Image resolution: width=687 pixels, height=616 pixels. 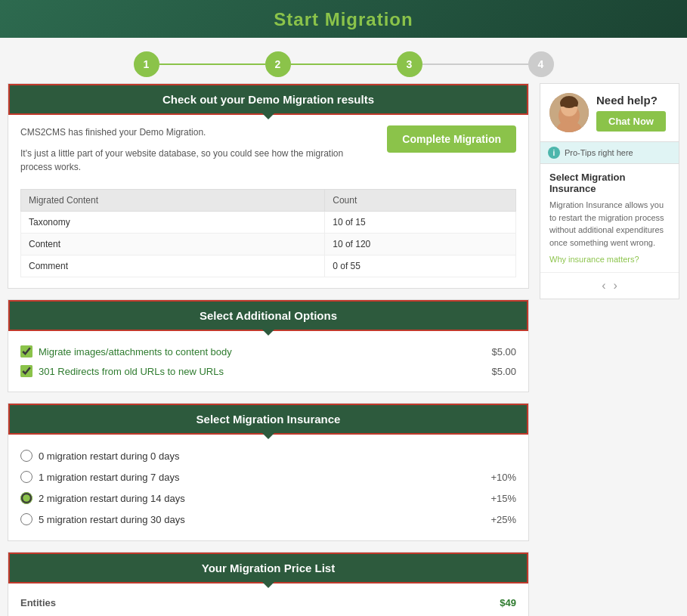 What do you see at coordinates (631, 121) in the screenshot?
I see `chat-now-button: Chat Now` at bounding box center [631, 121].